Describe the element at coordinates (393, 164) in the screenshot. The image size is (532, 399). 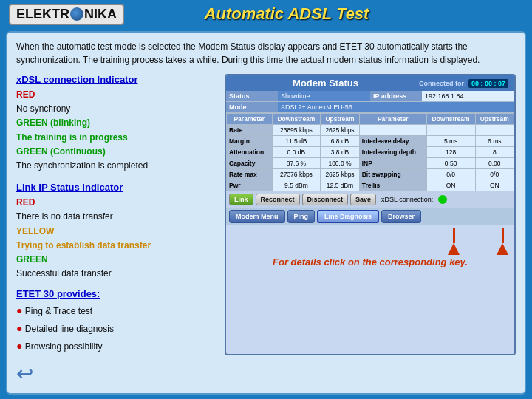
I see `cell: INP` at that location.